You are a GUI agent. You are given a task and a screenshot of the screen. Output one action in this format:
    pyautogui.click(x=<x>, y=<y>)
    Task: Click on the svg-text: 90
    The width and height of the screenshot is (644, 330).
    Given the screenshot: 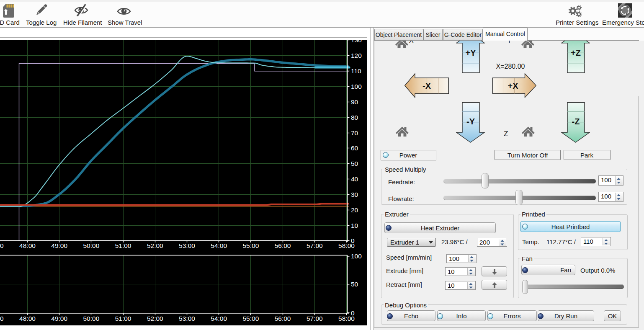 What is the action you would take?
    pyautogui.click(x=355, y=102)
    